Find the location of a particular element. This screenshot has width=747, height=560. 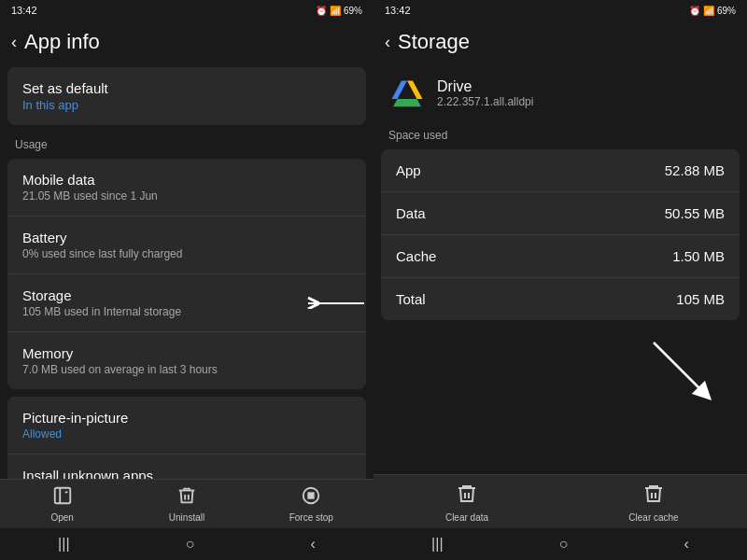

storage-header: ‹ Storage is located at coordinates (560, 42).